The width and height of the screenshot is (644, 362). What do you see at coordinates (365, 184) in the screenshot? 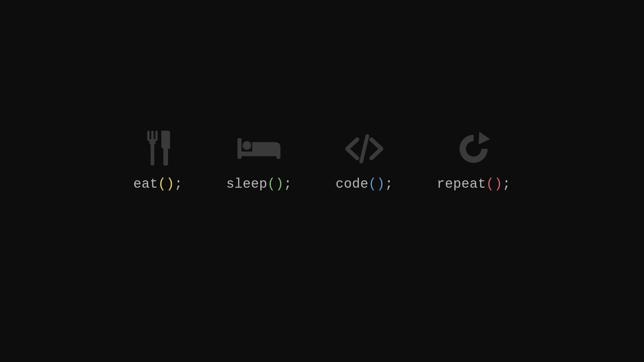
I see `label-code: code();` at bounding box center [365, 184].